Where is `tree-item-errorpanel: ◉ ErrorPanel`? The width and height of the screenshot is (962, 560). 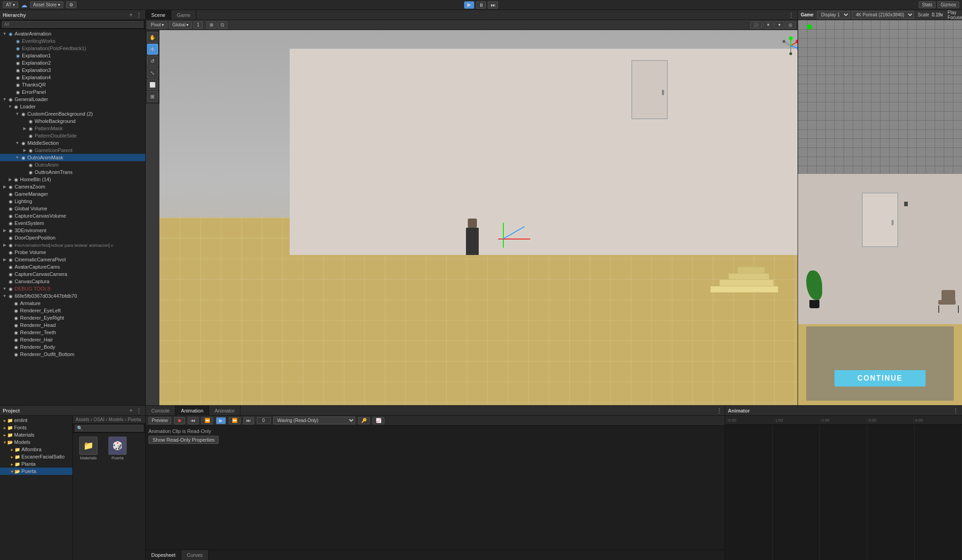
tree-item-errorpanel: ◉ ErrorPanel is located at coordinates (73, 92).